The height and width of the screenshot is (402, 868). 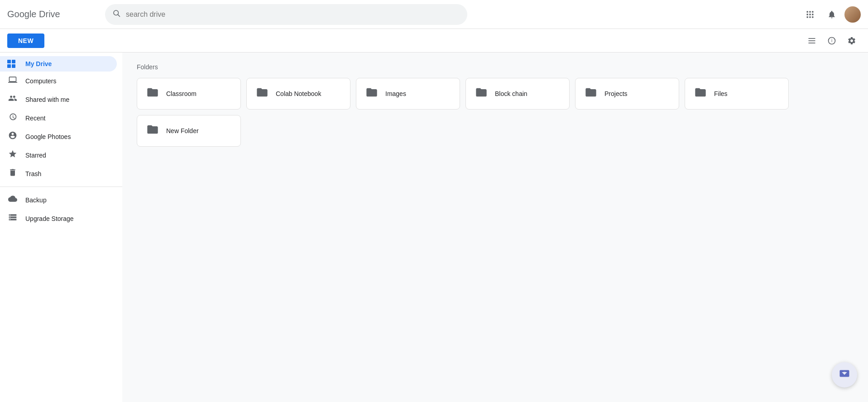 I want to click on sidebar-item-upgrade-storage: Upgrade Storage, so click(x=58, y=218).